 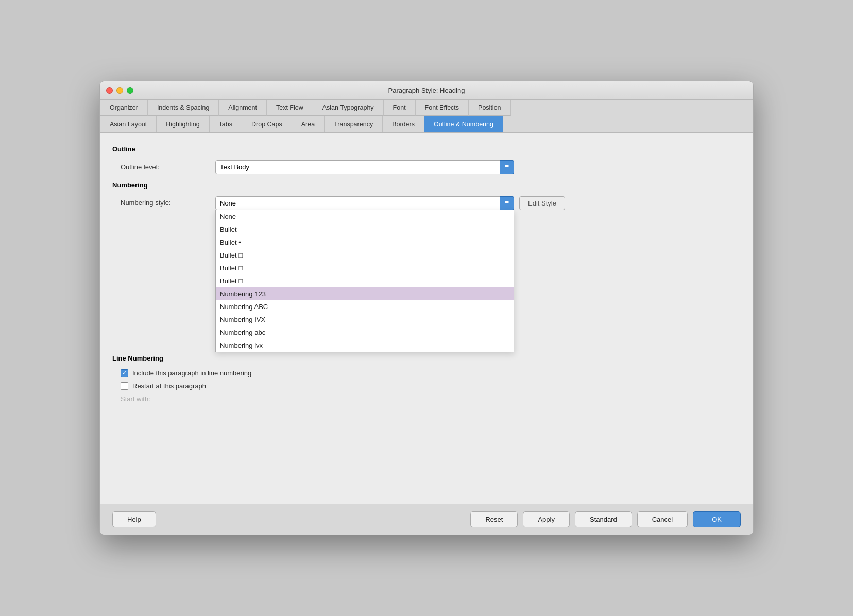 I want to click on tab-organizer: Organizer, so click(x=124, y=108).